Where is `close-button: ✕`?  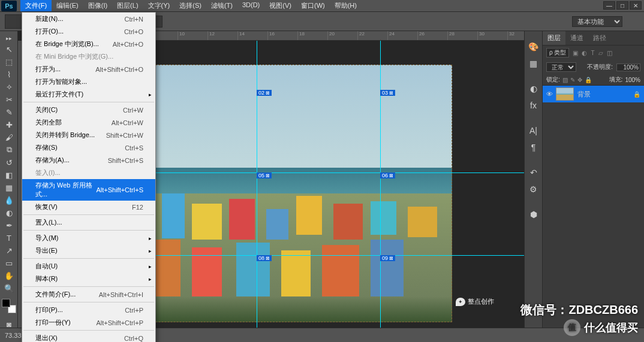 close-button: ✕ is located at coordinates (636, 5).